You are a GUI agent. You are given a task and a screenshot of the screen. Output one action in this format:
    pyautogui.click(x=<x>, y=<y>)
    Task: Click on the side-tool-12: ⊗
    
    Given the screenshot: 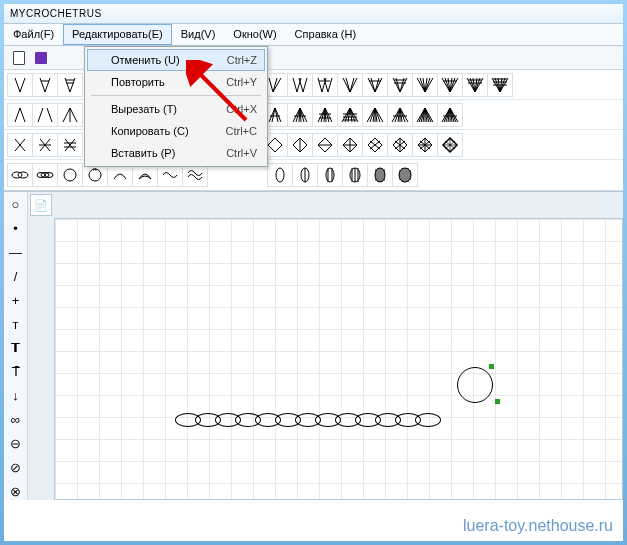 What is the action you would take?
    pyautogui.click(x=16, y=491)
    